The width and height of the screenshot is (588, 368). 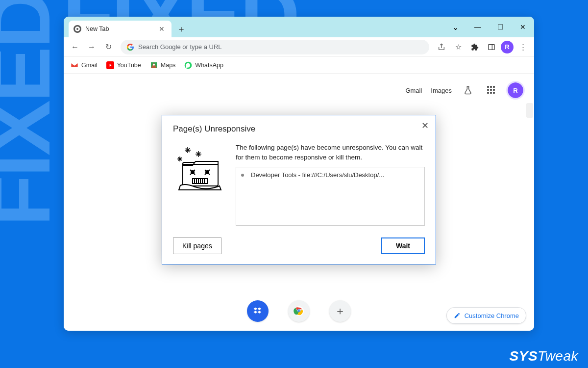 I want to click on tab-close-icon: ✕, so click(x=162, y=29).